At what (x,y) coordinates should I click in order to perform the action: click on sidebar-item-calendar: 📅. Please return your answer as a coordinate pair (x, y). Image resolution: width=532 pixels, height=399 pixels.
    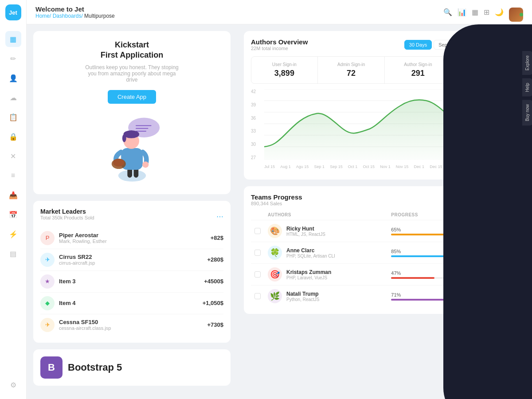
    Looking at the image, I should click on (13, 215).